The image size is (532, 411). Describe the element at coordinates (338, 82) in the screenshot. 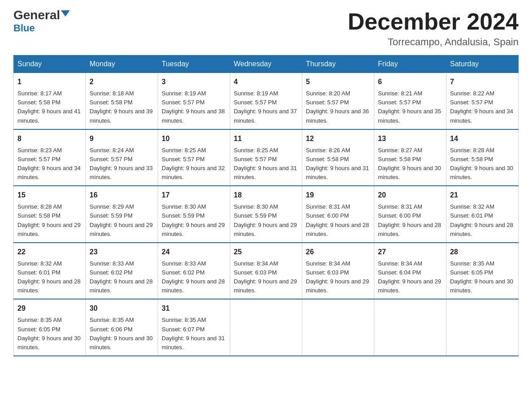

I see `day-number: 5` at that location.